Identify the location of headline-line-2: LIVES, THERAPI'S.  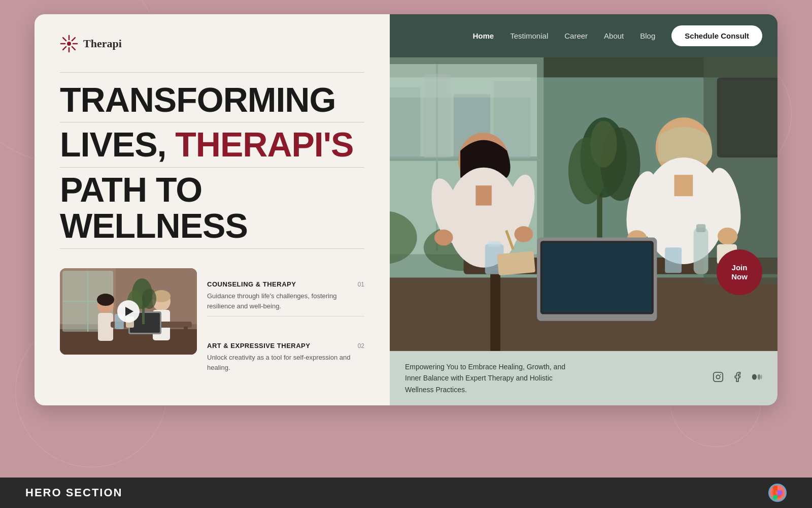
(212, 144).